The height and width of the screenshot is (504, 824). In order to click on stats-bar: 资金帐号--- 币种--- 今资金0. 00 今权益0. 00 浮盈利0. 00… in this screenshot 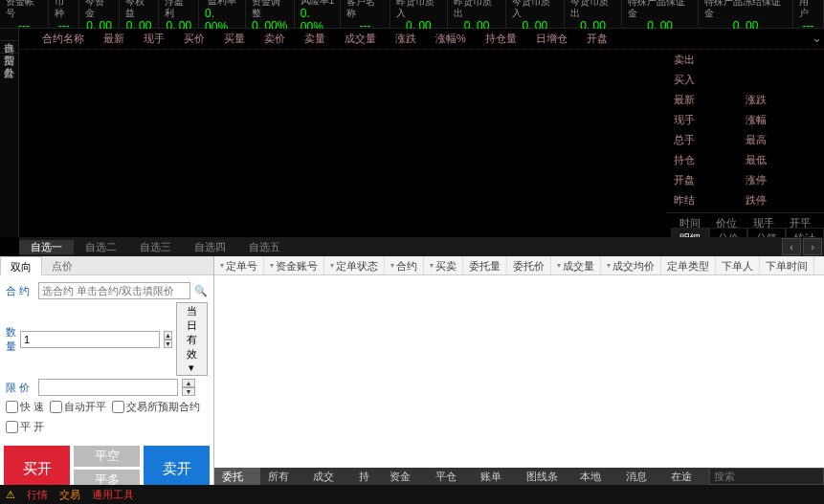, I will do `click(412, 14)`.